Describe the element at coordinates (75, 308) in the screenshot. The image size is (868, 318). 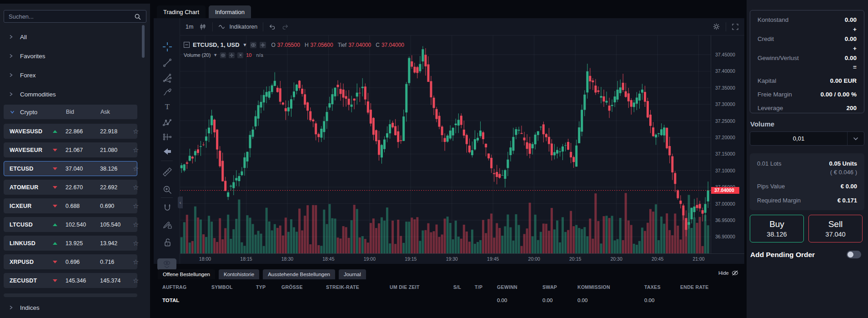
I see `sidebar-category-indices: Indices` at that location.